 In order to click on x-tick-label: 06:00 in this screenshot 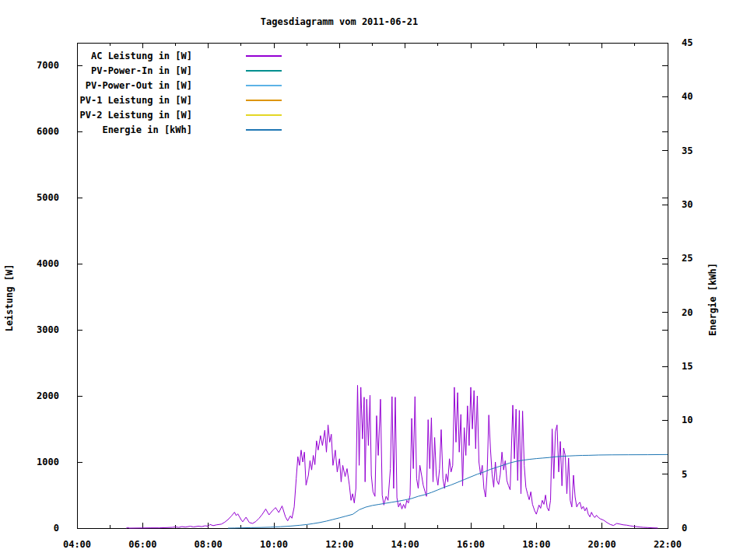, I will do `click(142, 544)`.